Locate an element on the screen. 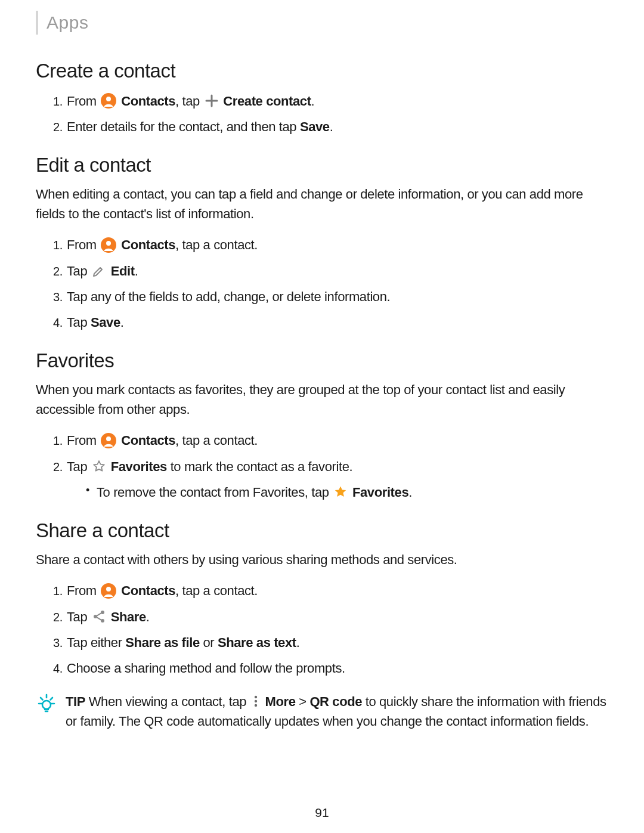 Image resolution: width=644 pixels, height=833 pixels. create-steps: From Contacts, tap Create contact. Enter… is located at coordinates (323, 114).